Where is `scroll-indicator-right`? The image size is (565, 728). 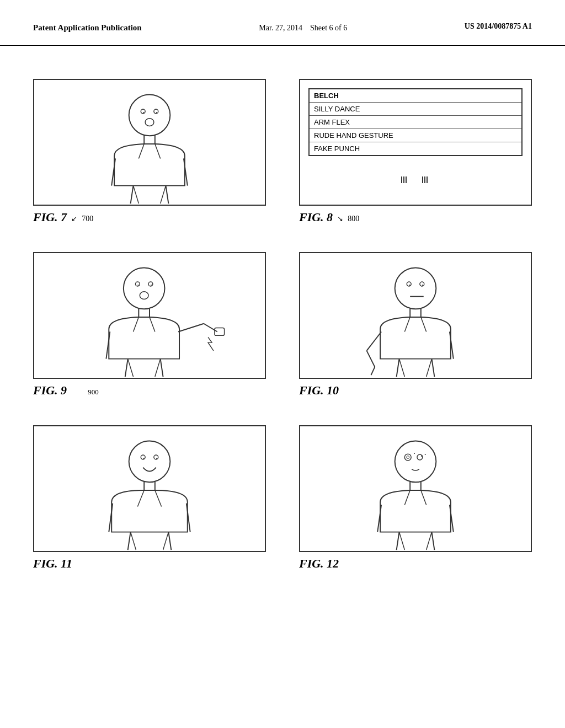
scroll-indicator-right is located at coordinates (426, 180).